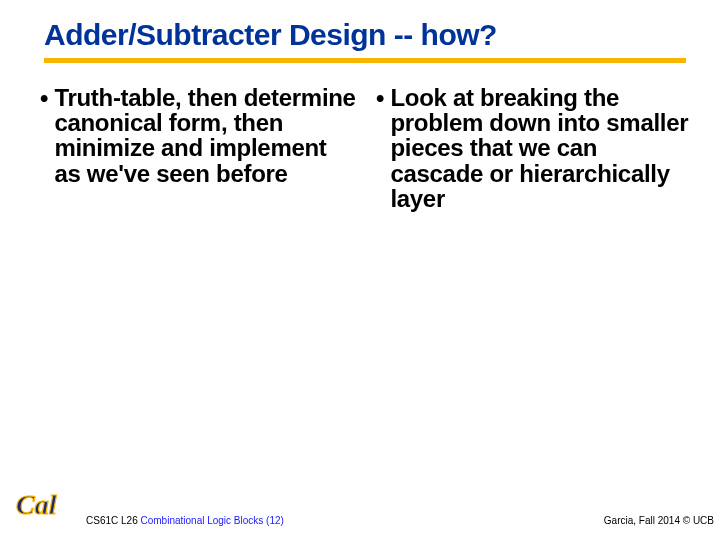 This screenshot has height=540, width=720. I want to click on bullet-item: • Look at breaking the problem down into…, so click(534, 148).